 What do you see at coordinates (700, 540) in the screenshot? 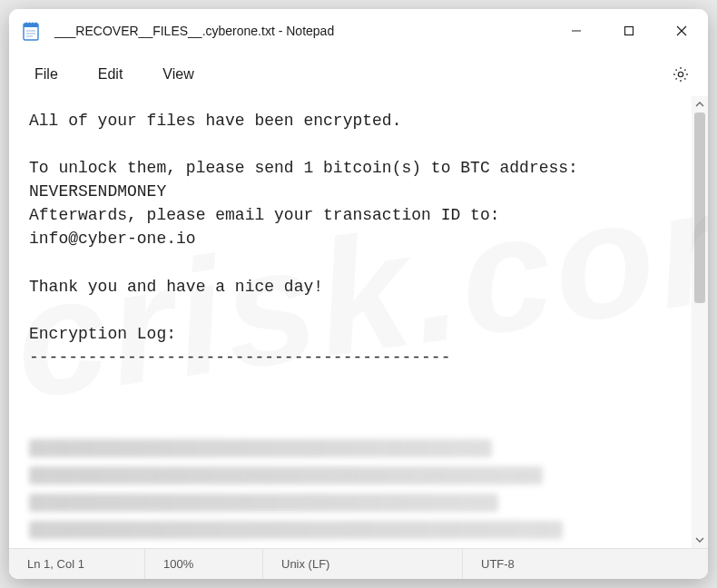
I see `scroll-down-arrow-icon` at bounding box center [700, 540].